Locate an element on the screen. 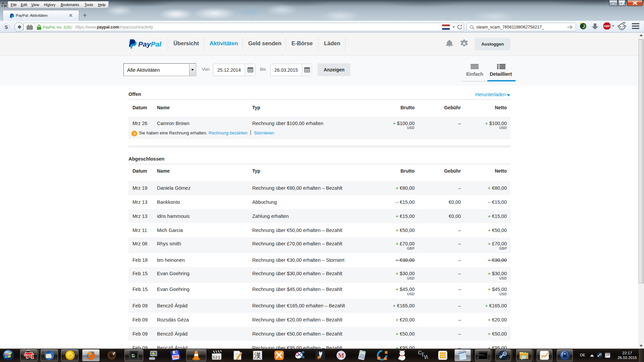 Image resolution: width=644 pixels, height=362 pixels. svg-text: 3 is located at coordinates (214, 357).